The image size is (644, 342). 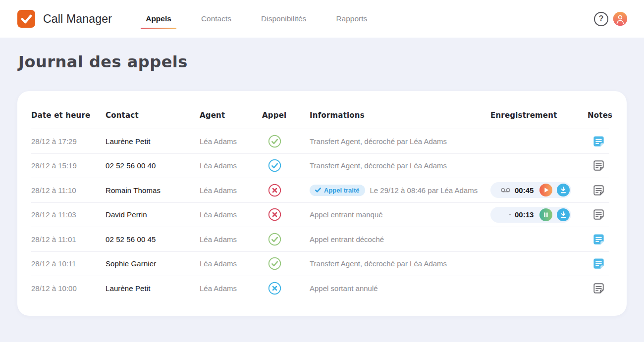 I want to click on recording-player: 00:45, so click(x=531, y=190).